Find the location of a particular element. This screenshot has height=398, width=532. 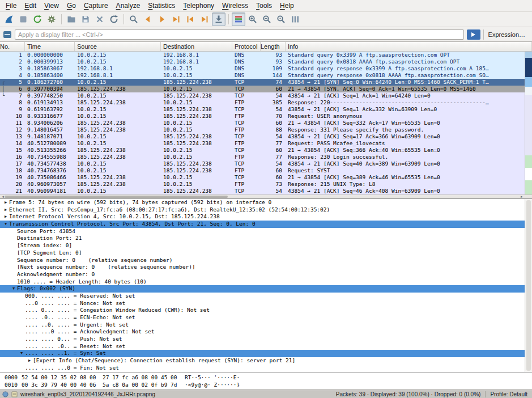

start-capture-button is located at coordinates (9, 19).